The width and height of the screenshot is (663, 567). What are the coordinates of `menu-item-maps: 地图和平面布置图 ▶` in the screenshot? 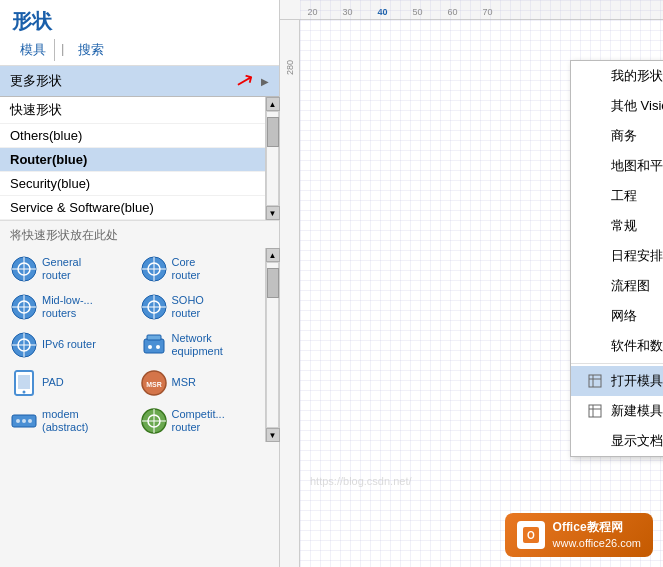 It's located at (617, 166).